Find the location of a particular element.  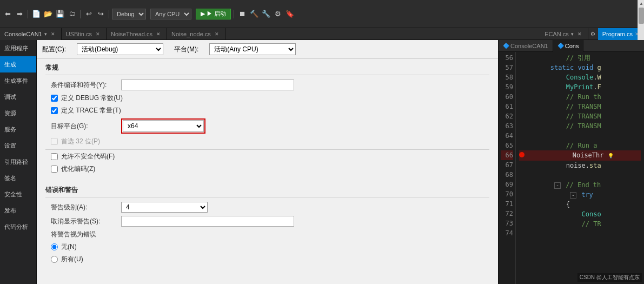

all-radio is located at coordinates (54, 260).